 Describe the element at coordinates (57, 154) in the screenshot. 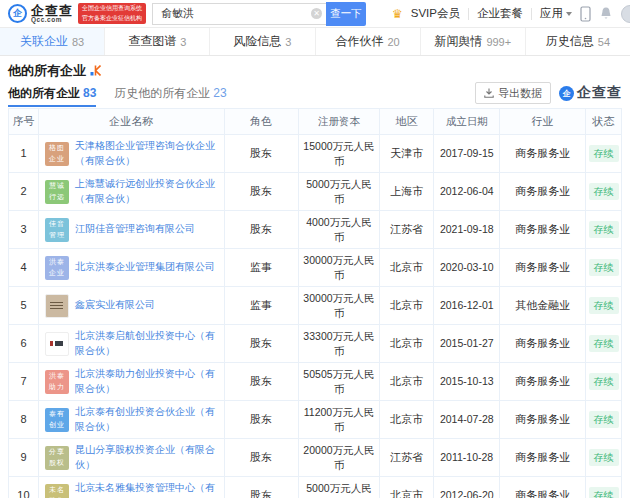

I see `company-logo: 格图企业` at that location.